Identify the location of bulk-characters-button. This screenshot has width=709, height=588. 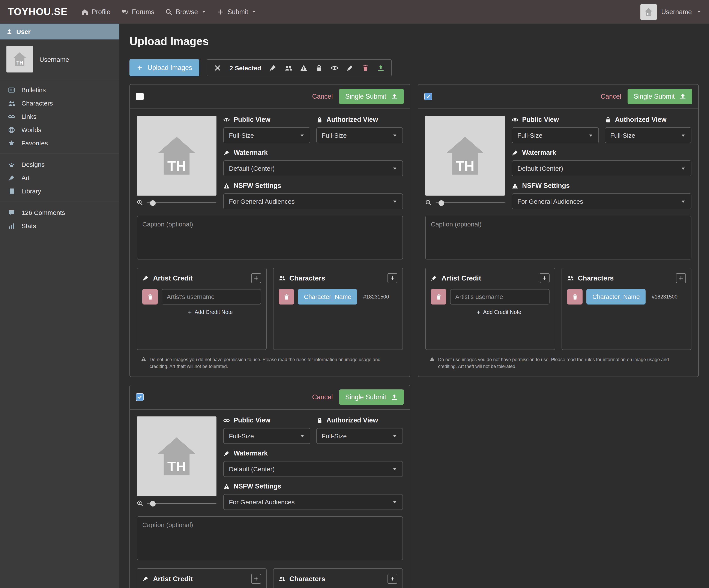
(288, 68).